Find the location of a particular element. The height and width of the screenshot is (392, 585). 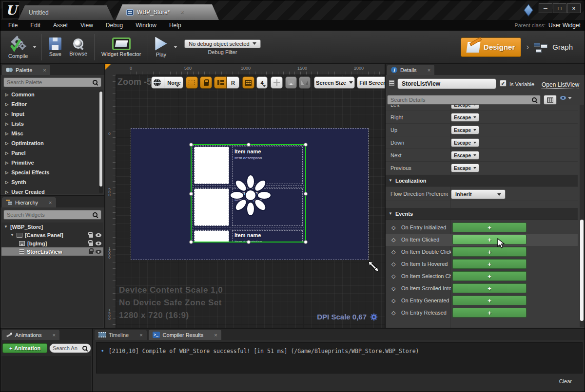

graph-mode-button: Graph is located at coordinates (553, 47).